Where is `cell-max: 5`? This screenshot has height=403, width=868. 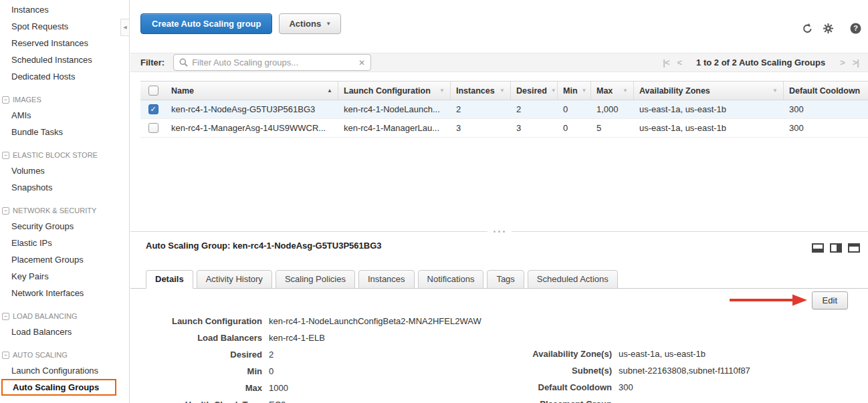
cell-max: 5 is located at coordinates (613, 128).